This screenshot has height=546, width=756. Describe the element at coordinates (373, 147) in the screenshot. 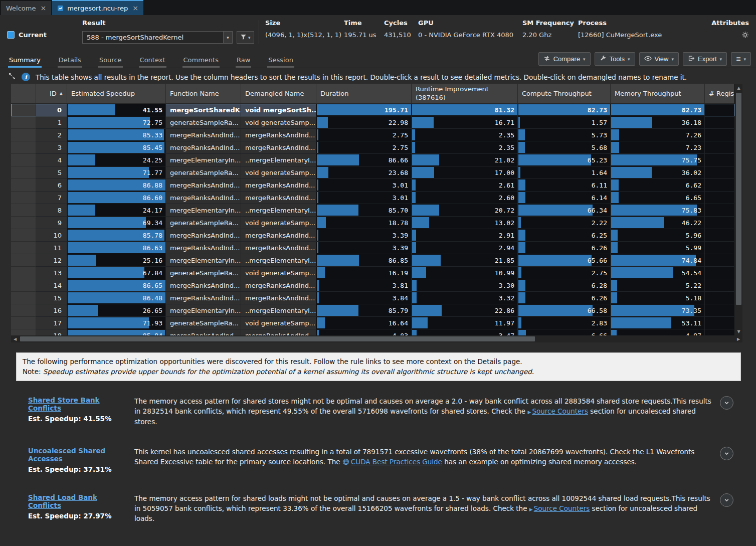

I see `table-row: 385.45mergeRanksAndInd...mergeRanksAndIn…` at that location.